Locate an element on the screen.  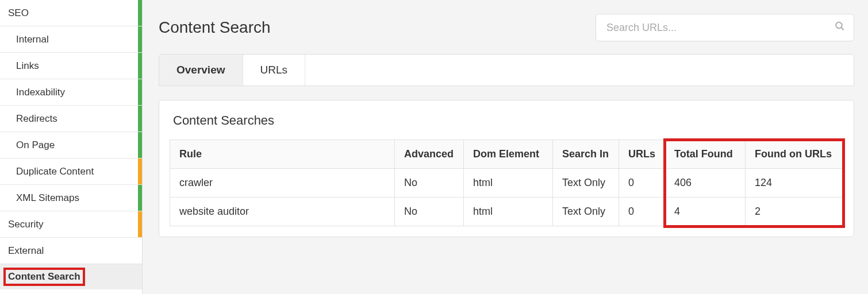
sidebar-item-links: Links is located at coordinates (71, 66).